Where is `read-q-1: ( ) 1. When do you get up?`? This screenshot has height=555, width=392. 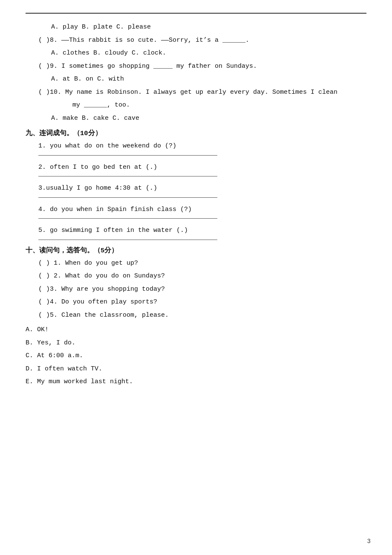
read-q-1: ( ) 1. When do you get up? is located at coordinates (202, 263).